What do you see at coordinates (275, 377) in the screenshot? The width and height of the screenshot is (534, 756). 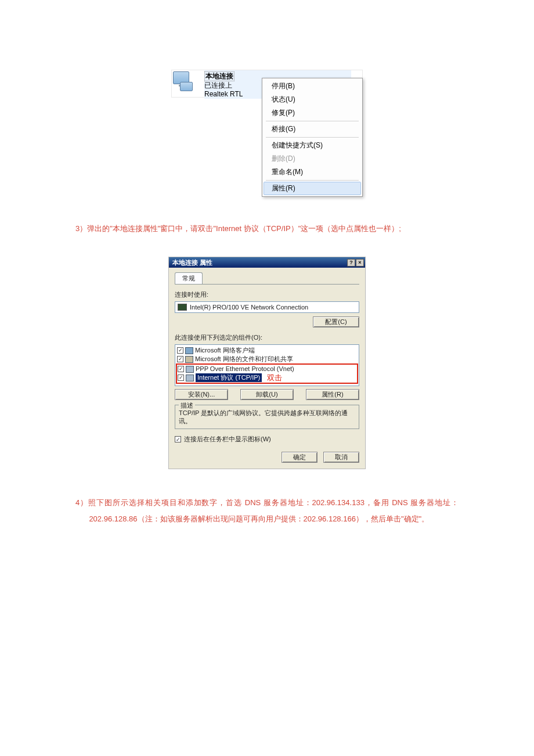 I see `double-click-annotation: 双击` at bounding box center [275, 377].